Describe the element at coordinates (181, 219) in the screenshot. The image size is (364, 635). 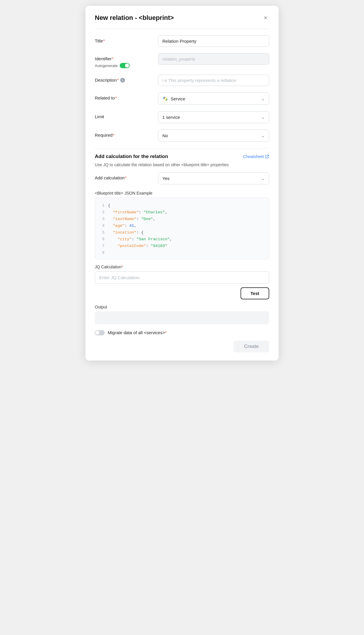
I see `json-line-3: 3 "lastName": "Doe",` at that location.